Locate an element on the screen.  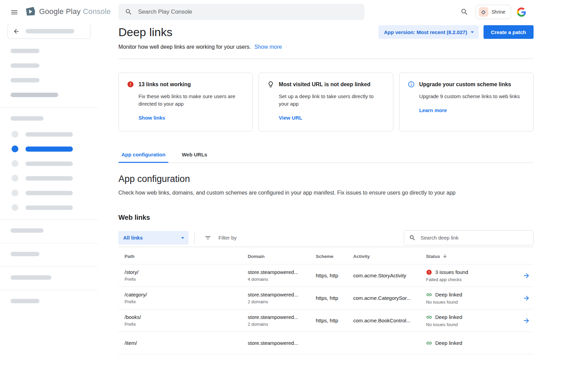
table-toolbar: All links Filter by is located at coordinates (326, 238).